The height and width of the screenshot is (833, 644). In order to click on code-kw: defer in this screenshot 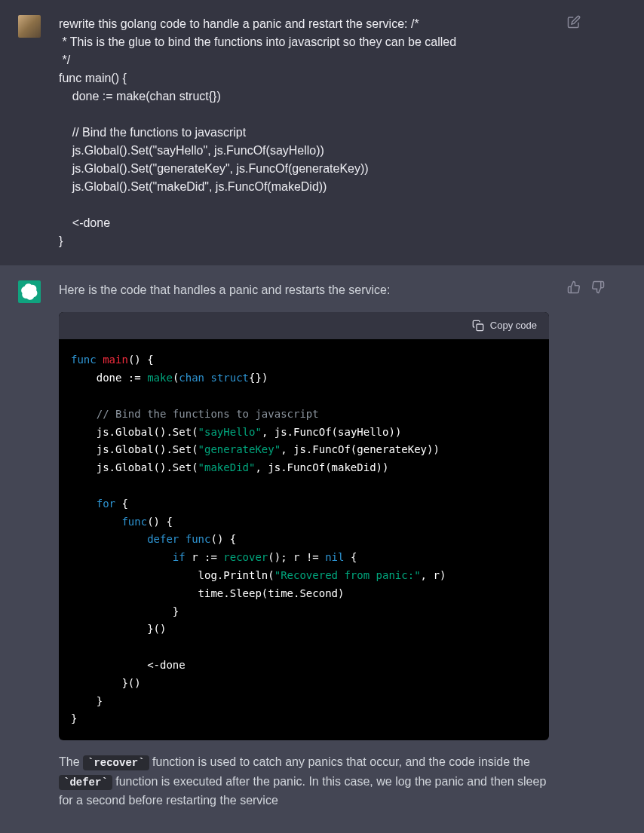, I will do `click(125, 539)`.